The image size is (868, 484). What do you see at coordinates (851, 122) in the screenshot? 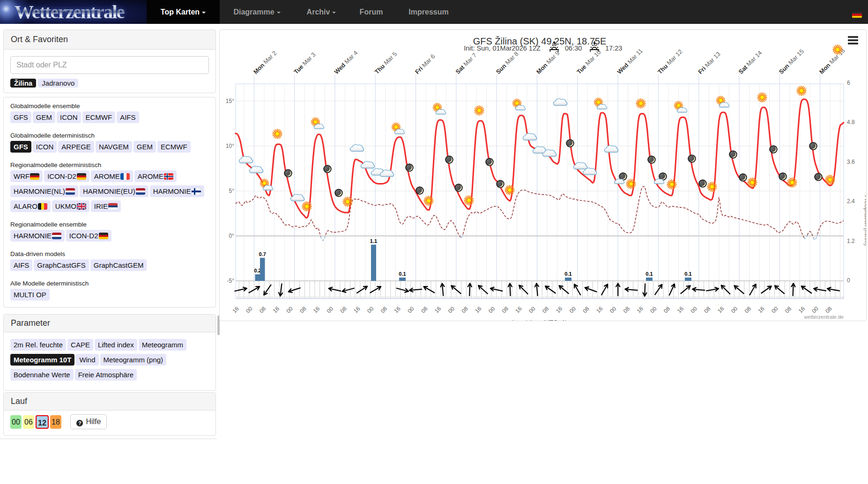
I see `svg-text: 4.8` at bounding box center [851, 122].